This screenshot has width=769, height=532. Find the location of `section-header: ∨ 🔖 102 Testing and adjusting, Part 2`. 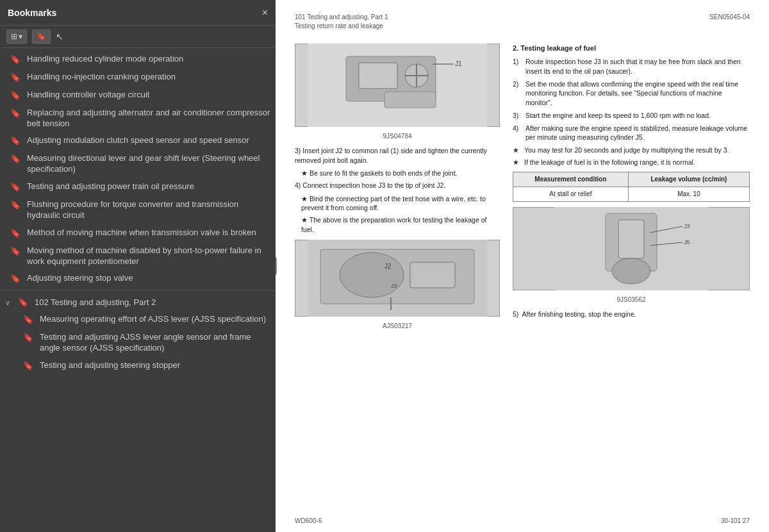

section-header: ∨ 🔖 102 Testing and adjusting, Part 2 is located at coordinates (138, 303).